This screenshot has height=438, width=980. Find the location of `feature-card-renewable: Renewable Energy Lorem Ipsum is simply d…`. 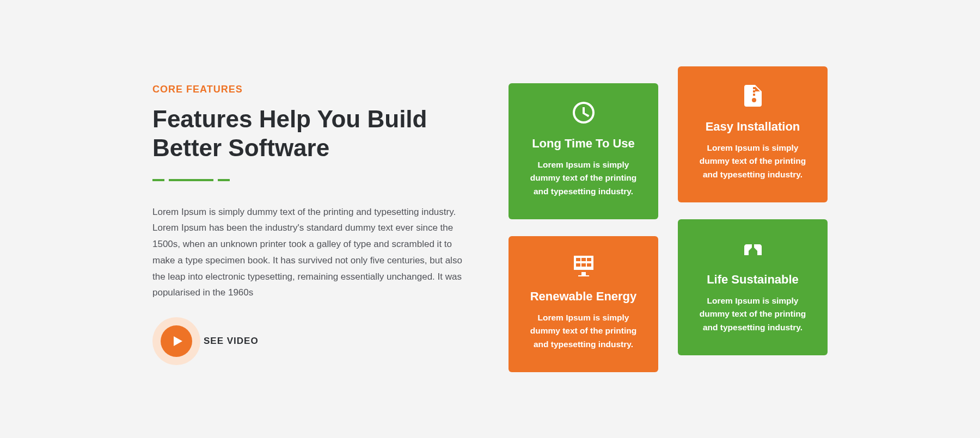

feature-card-renewable: Renewable Energy Lorem Ipsum is simply d… is located at coordinates (584, 304).